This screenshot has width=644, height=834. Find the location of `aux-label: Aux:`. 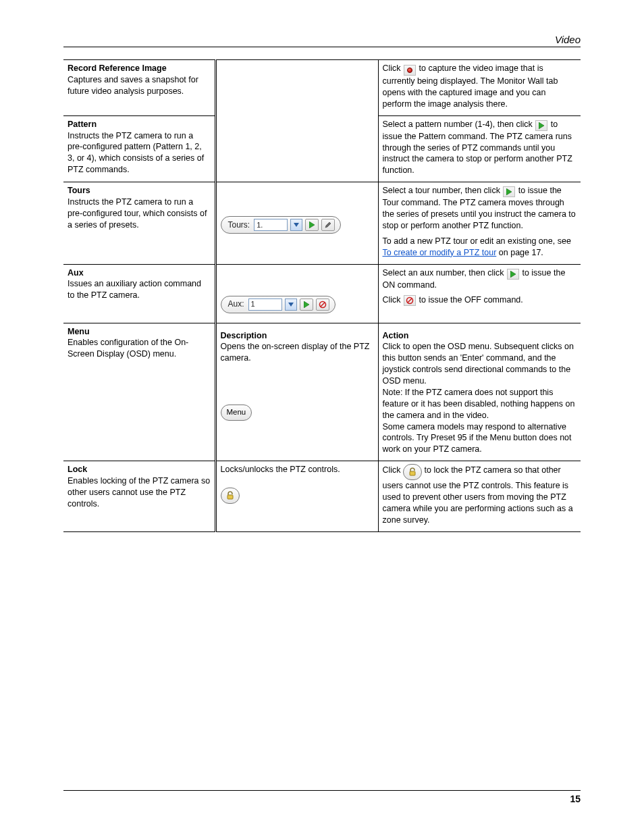

aux-label: Aux: is located at coordinates (236, 304).